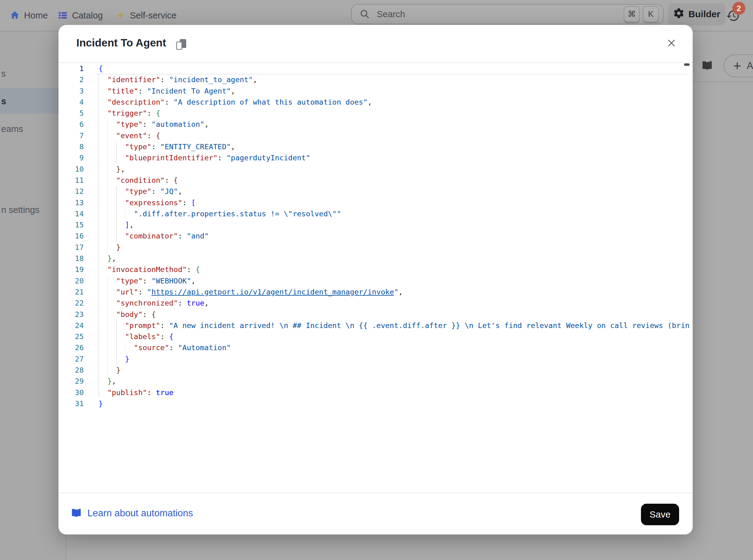 The image size is (753, 560). I want to click on line-number: 14, so click(74, 214).